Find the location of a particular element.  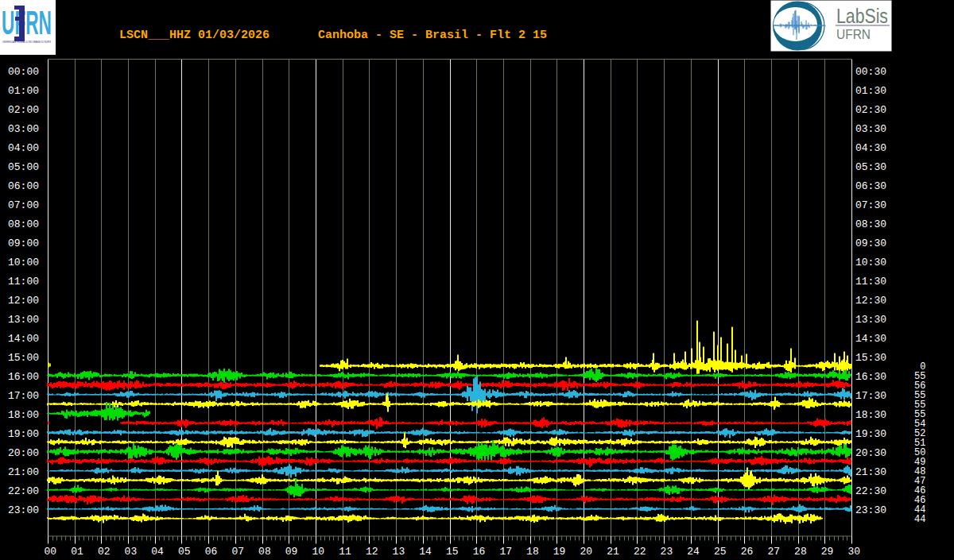

svg-text: 00:00 is located at coordinates (24, 71).